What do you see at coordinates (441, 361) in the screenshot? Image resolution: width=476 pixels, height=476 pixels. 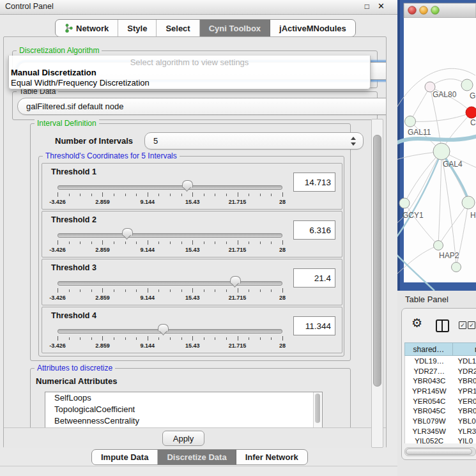 I see `table-row: YDL19… YDL1` at bounding box center [441, 361].